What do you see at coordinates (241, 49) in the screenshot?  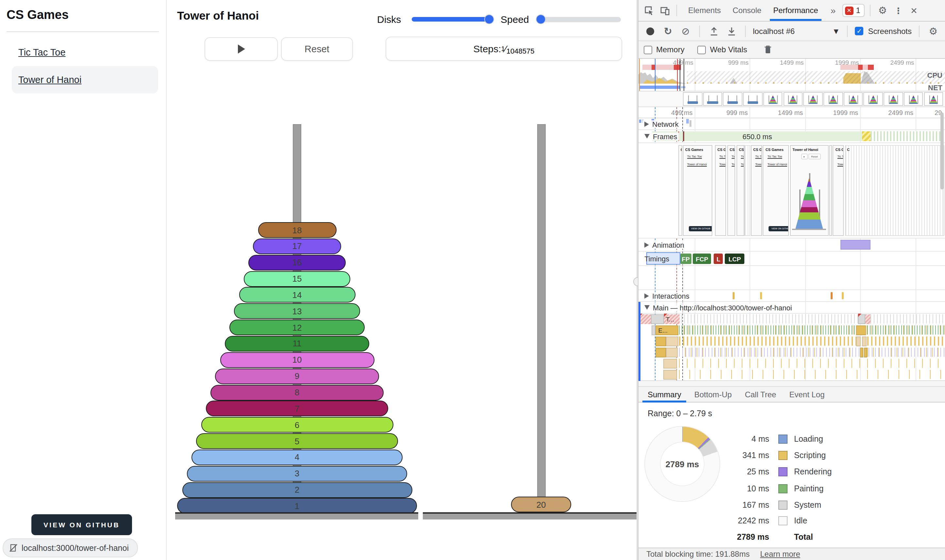 I see `play-button` at bounding box center [241, 49].